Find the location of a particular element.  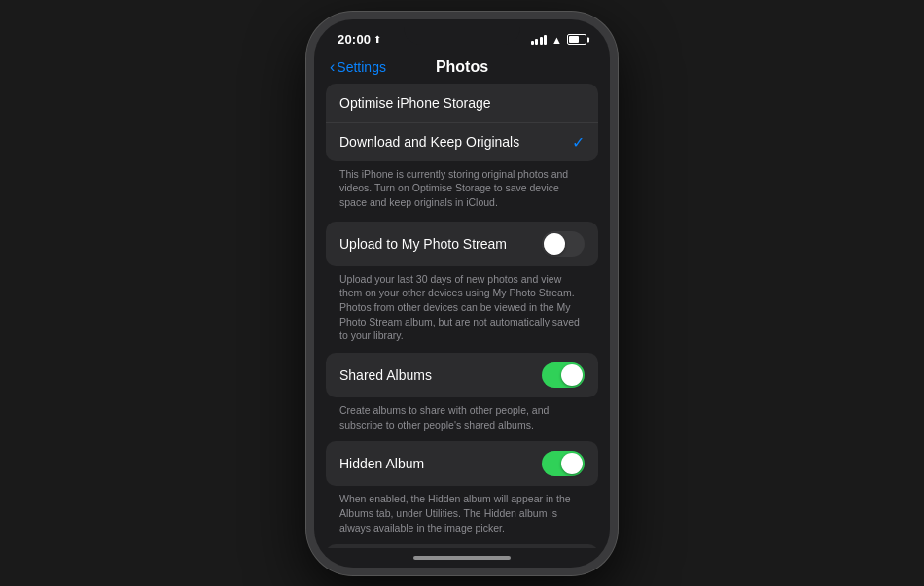

photo-stream-group: Upload to My Photo Stream is located at coordinates (462, 244).